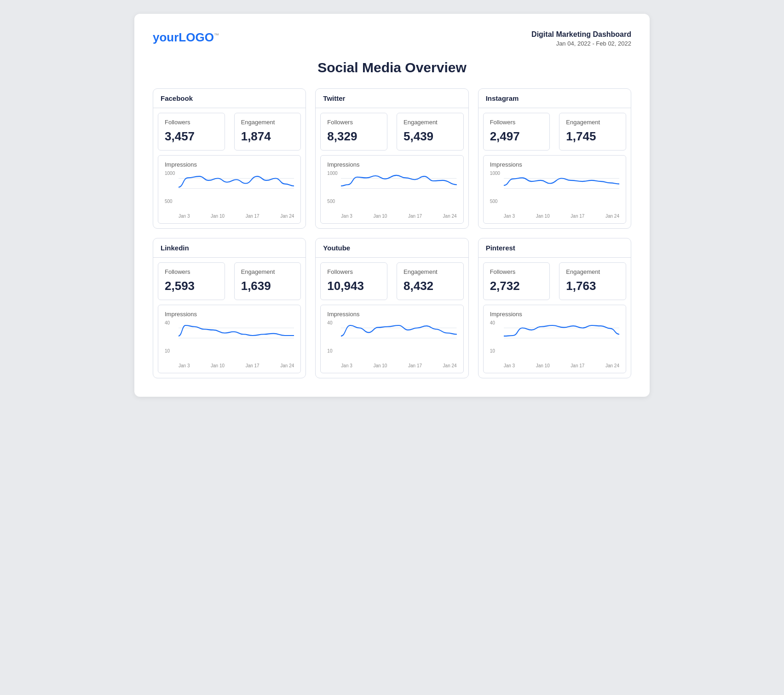 This screenshot has width=784, height=695. I want to click on chart-area-youtube: 40 10, so click(392, 341).